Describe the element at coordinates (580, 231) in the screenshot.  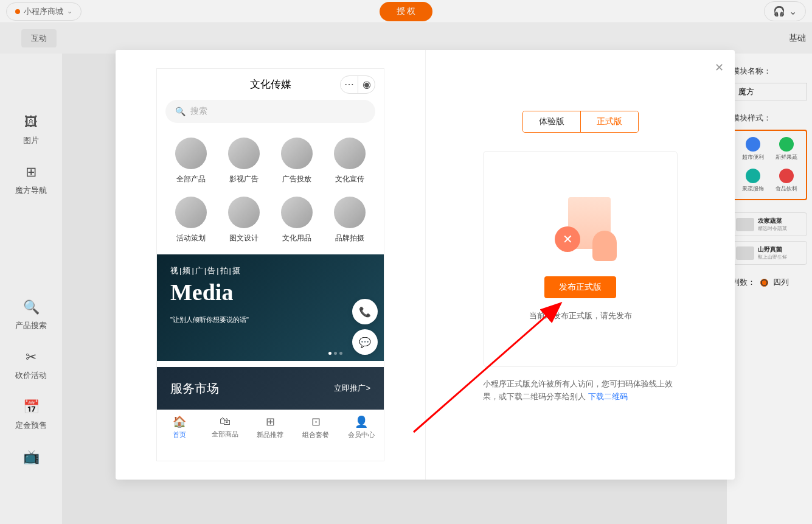
I see `empty-illustration: ✕` at that location.